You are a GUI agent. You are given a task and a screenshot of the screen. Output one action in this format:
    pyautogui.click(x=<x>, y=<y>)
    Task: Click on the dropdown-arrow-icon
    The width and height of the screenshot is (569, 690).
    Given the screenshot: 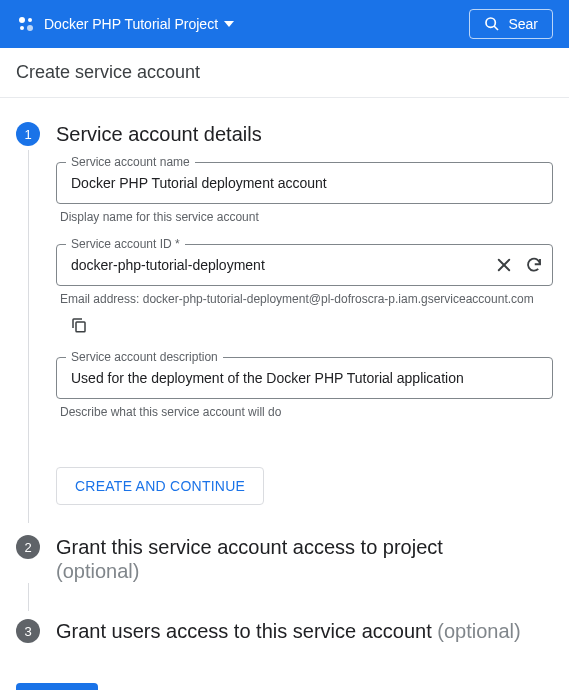 What is the action you would take?
    pyautogui.click(x=229, y=24)
    